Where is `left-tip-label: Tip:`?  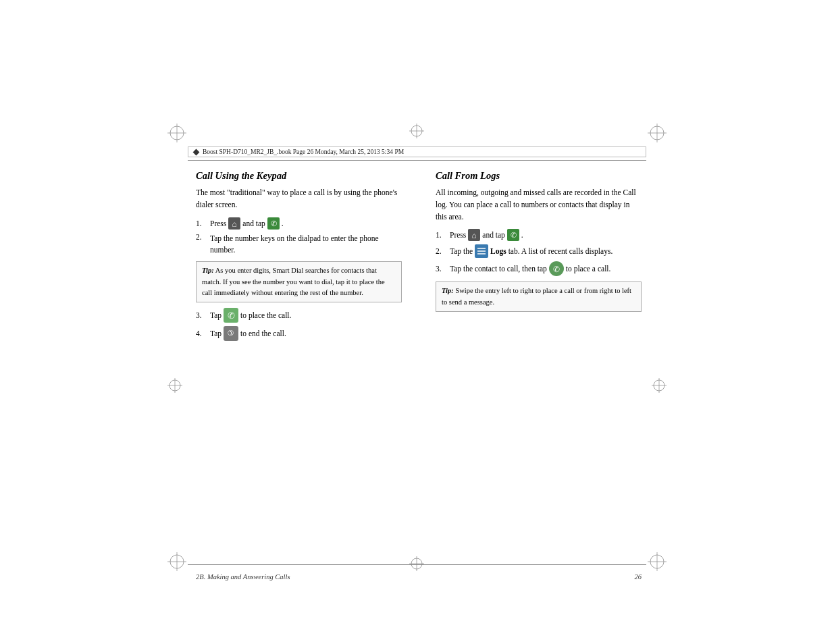
left-tip-label: Tip: is located at coordinates (208, 270).